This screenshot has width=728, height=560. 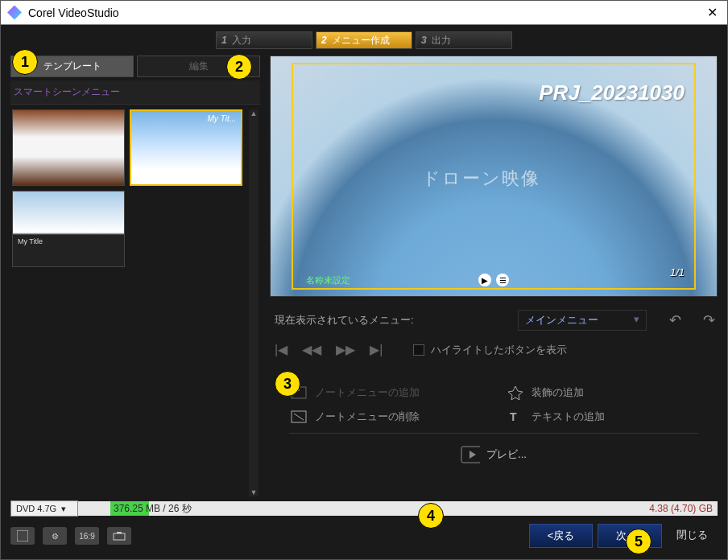 What do you see at coordinates (482, 179) in the screenshot?
I see `preview-overlay-text: ドローン映像` at bounding box center [482, 179].